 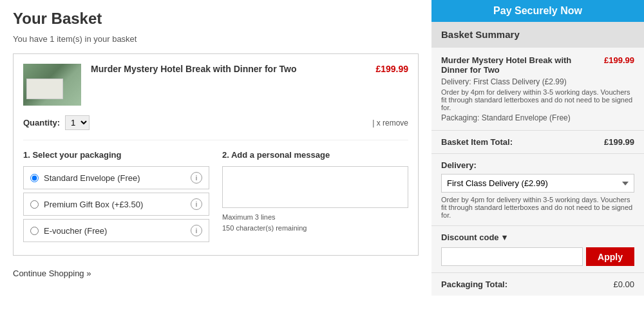 What do you see at coordinates (196, 204) in the screenshot?
I see `info-icon-premium: i` at bounding box center [196, 204].